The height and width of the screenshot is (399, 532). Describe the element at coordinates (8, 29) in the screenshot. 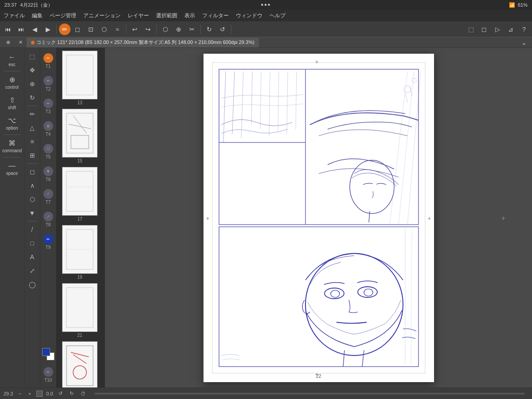

I see `toolbar-nav-1: ⏮` at that location.